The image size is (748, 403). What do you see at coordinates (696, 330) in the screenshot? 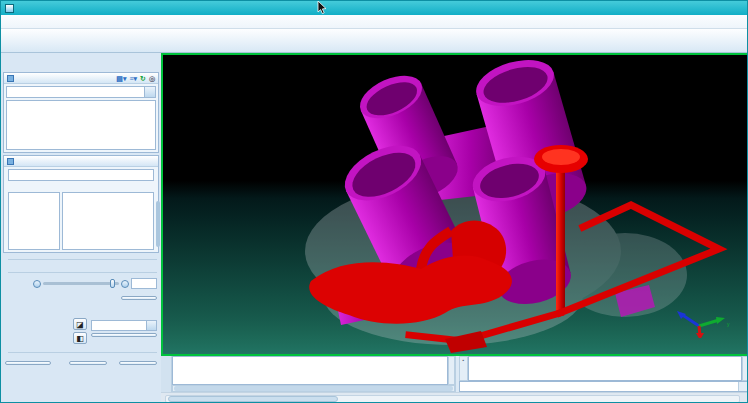
I see `procast-logo: y` at bounding box center [696, 330].